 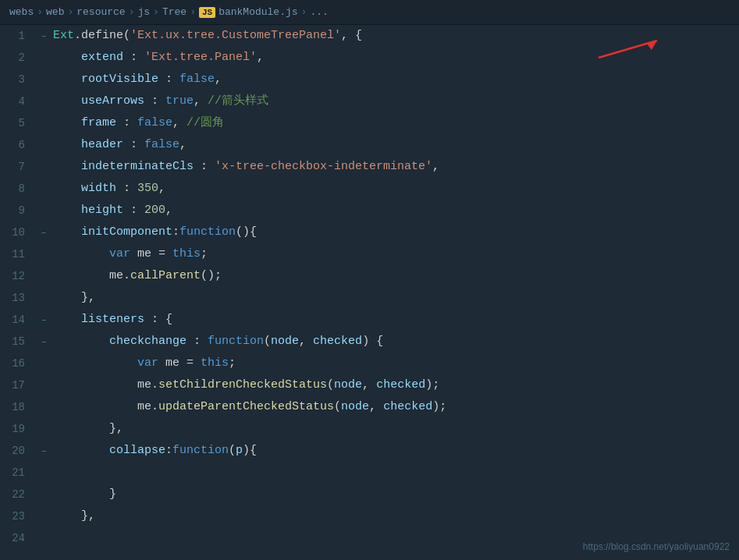 I want to click on code-line-18: 18 me.updateParentCheckedStatus(node, ch…, so click(x=370, y=407).